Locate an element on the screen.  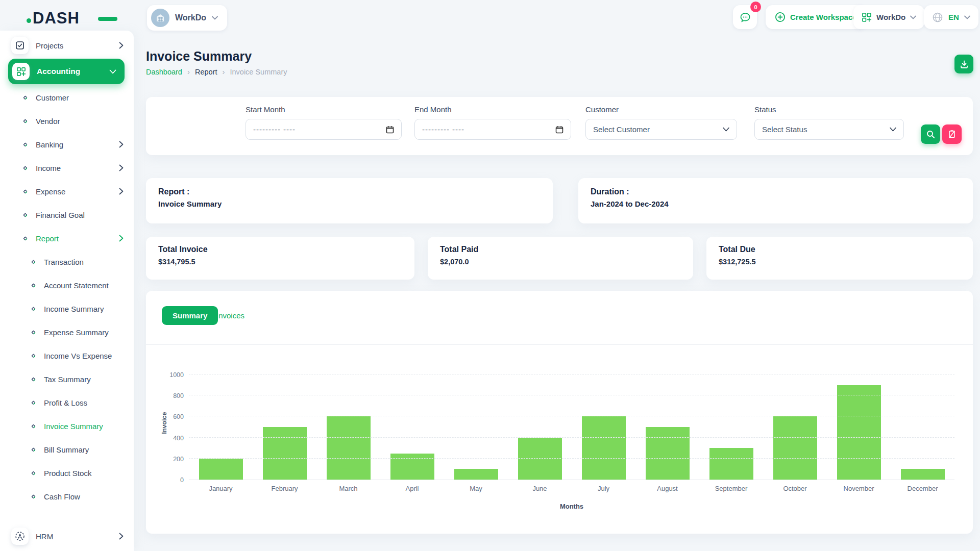
sidebar-item-expense-summary: Expense Summary is located at coordinates (67, 332).